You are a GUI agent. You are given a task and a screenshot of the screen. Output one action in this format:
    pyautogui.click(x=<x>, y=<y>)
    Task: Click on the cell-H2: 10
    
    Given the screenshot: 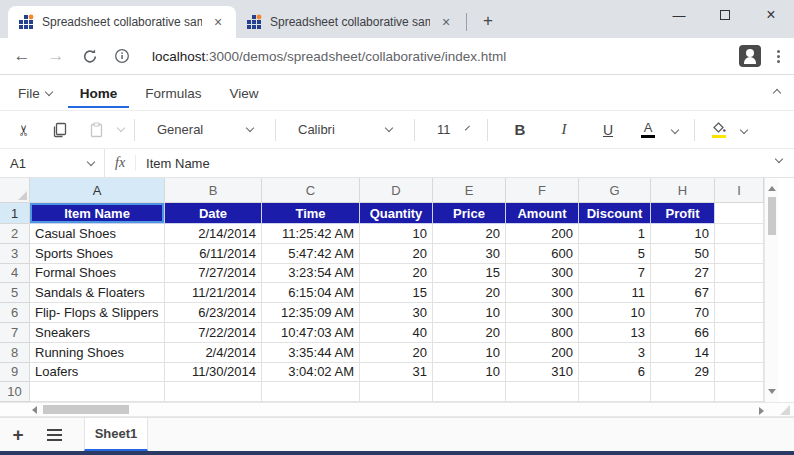 What is the action you would take?
    pyautogui.click(x=683, y=234)
    